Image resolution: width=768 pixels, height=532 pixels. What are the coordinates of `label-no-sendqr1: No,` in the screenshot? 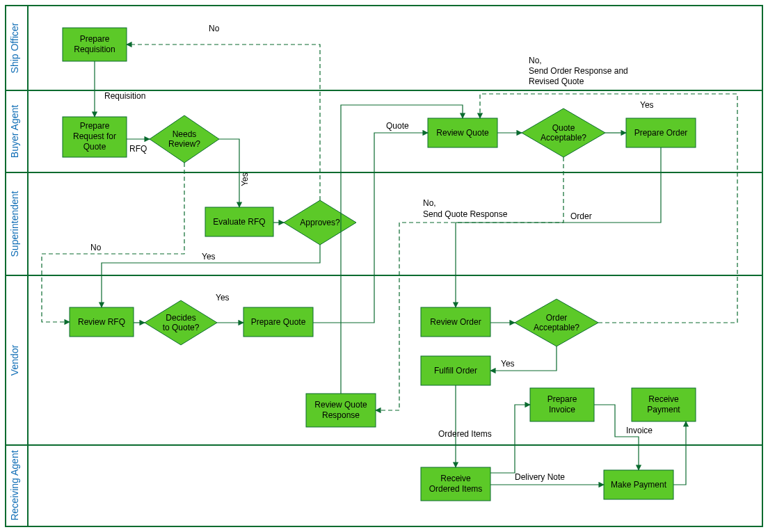 It's located at (430, 203).